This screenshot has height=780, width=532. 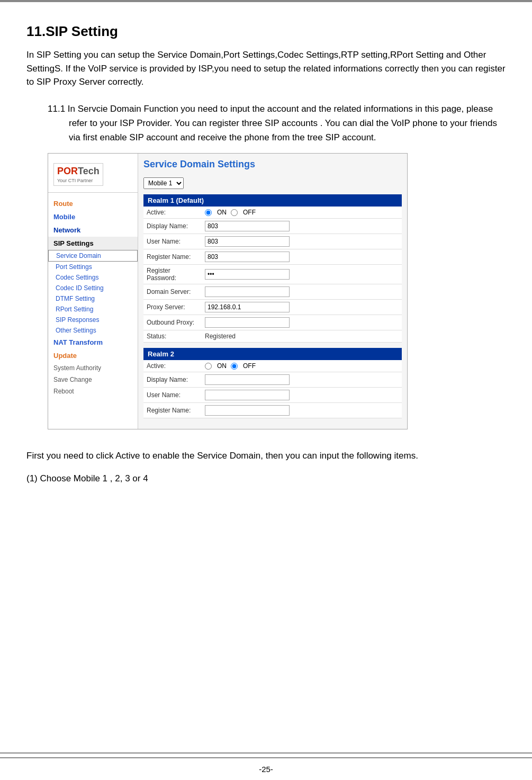 What do you see at coordinates (266, 69) in the screenshot?
I see `intro-paragraph: In SIP Setting you can setup the Service…` at bounding box center [266, 69].